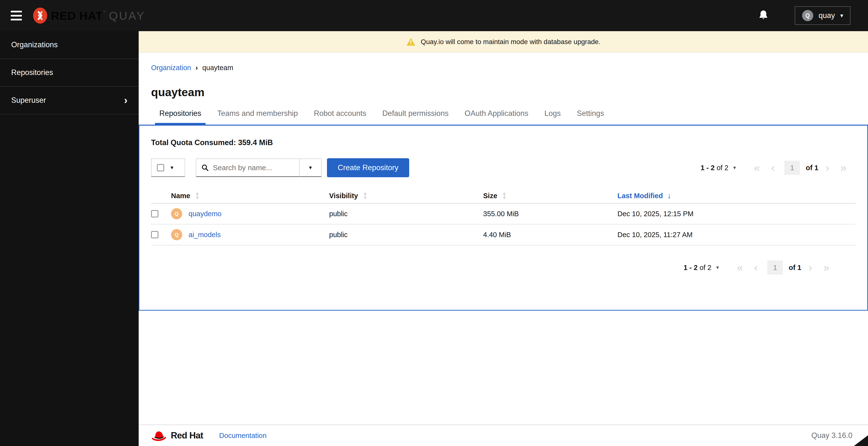 This screenshot has width=868, height=446. Describe the element at coordinates (764, 16) in the screenshot. I see `notifications-bell-icon` at that location.